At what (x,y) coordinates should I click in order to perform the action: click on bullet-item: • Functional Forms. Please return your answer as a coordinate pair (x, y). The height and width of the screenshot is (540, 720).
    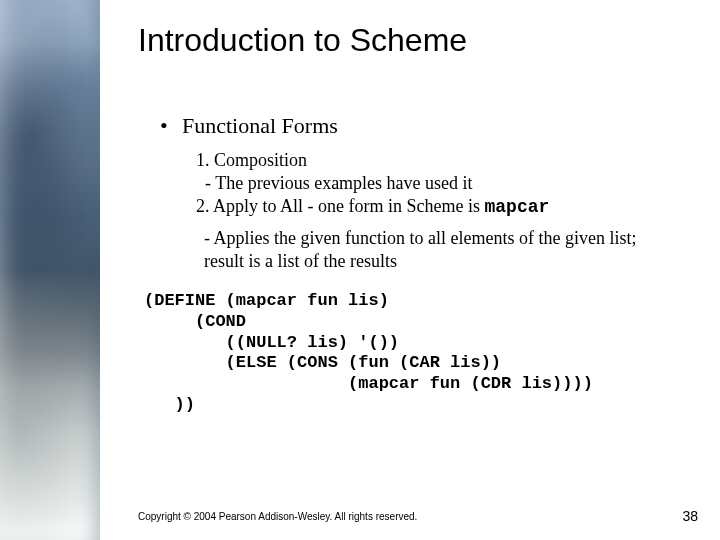
    Looking at the image, I should click on (427, 126).